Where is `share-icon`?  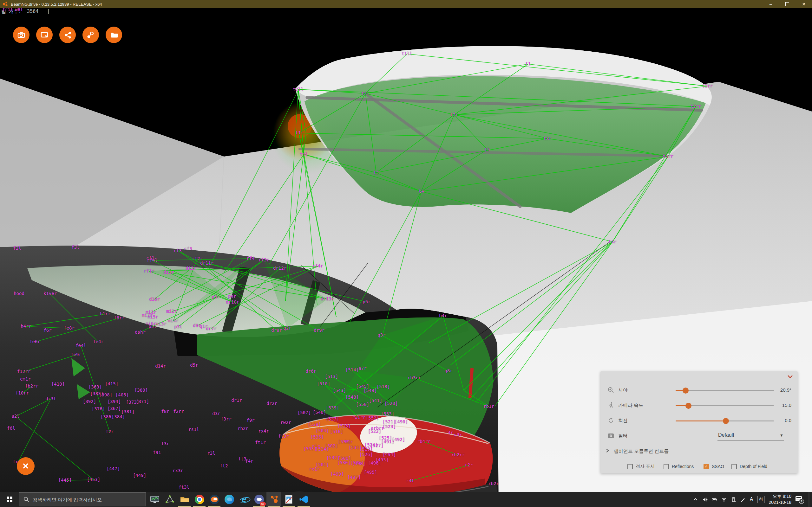 share-icon is located at coordinates (68, 35).